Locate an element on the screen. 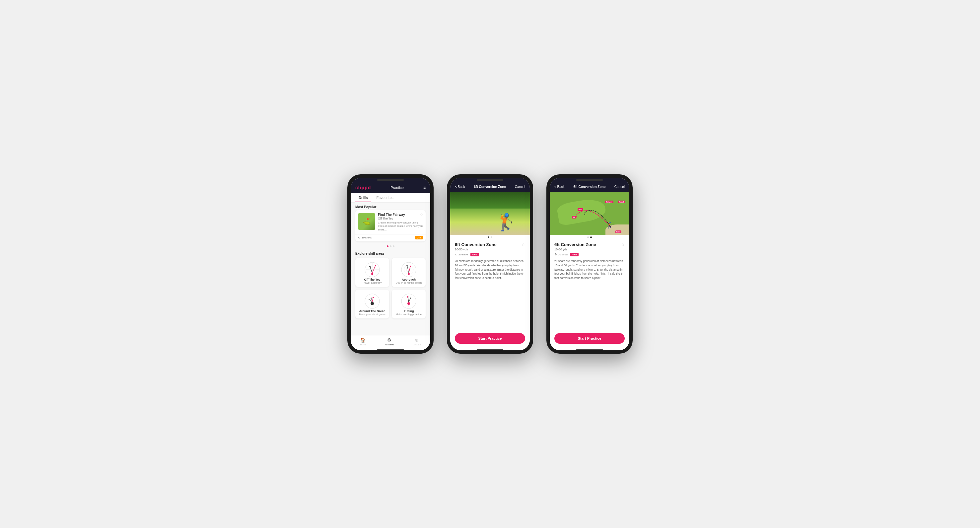 This screenshot has height=528, width=980. phone3-content: Fairway Rough Hit Miss Sand 🏌️ is located at coordinates (590, 271).